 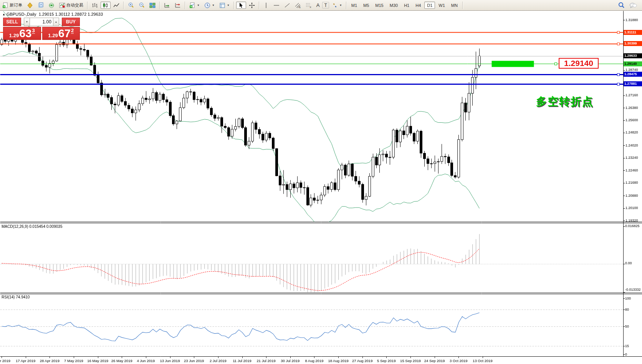 I want to click on auto-trading-label: 自动交易, so click(x=75, y=5).